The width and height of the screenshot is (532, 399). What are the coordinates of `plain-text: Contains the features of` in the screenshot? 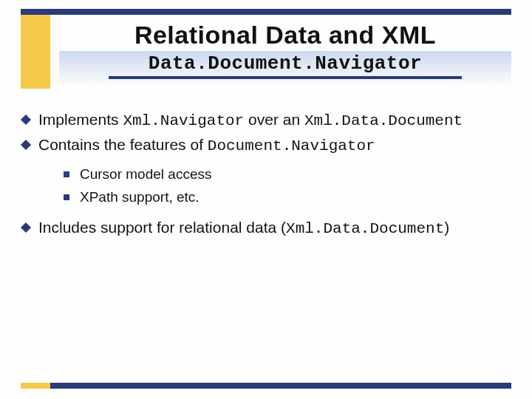 It's located at (123, 145).